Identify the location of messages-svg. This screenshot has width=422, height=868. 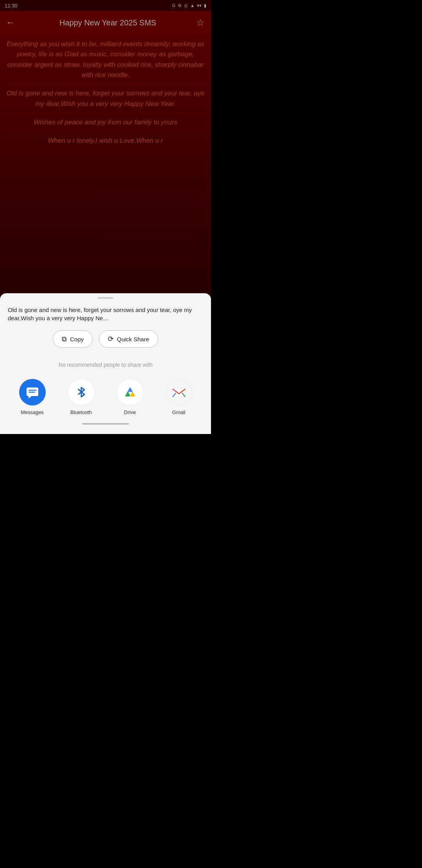
(32, 392).